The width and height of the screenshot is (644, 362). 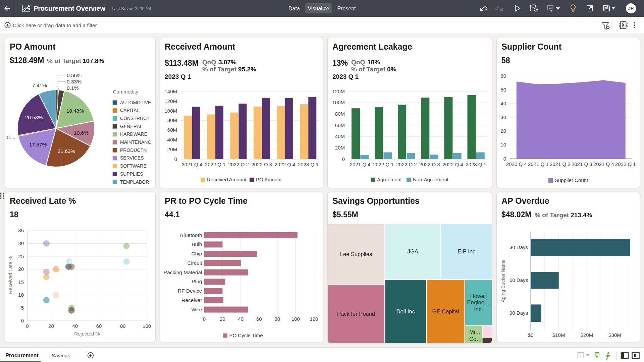 What do you see at coordinates (340, 63) in the screenshot?
I see `svg-text: 13%` at bounding box center [340, 63].